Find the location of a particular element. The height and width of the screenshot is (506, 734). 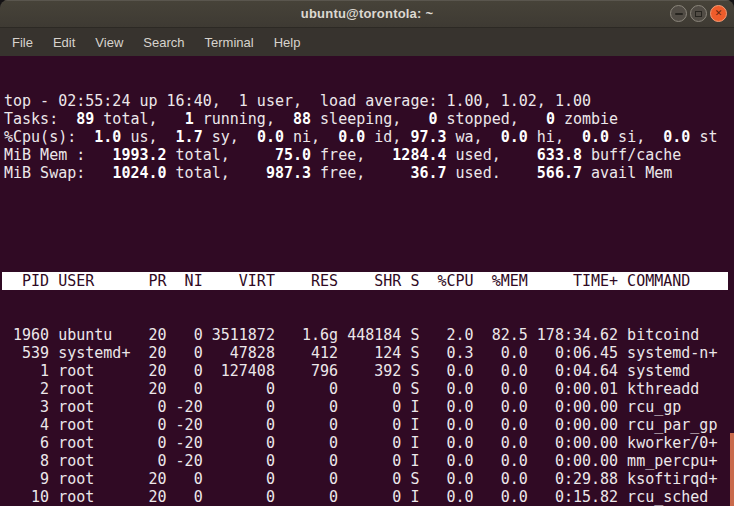

menu-item-view: View is located at coordinates (109, 42).